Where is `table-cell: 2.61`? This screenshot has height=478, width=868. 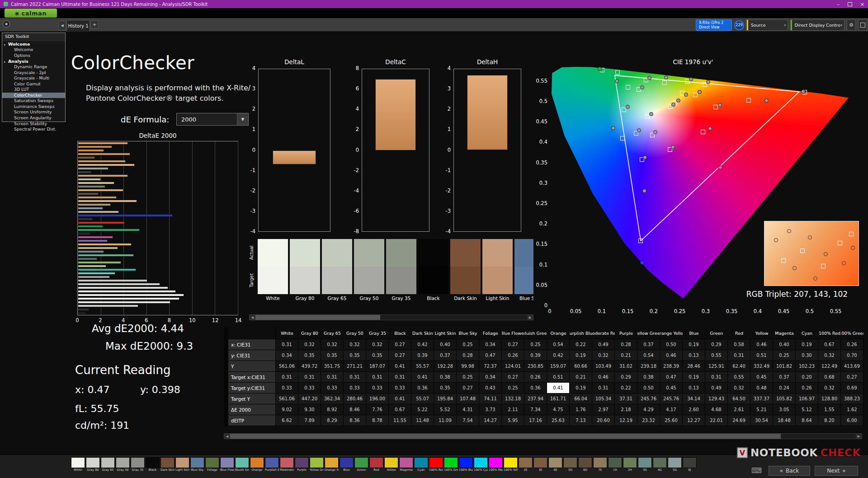
table-cell: 2.61 is located at coordinates (739, 410).